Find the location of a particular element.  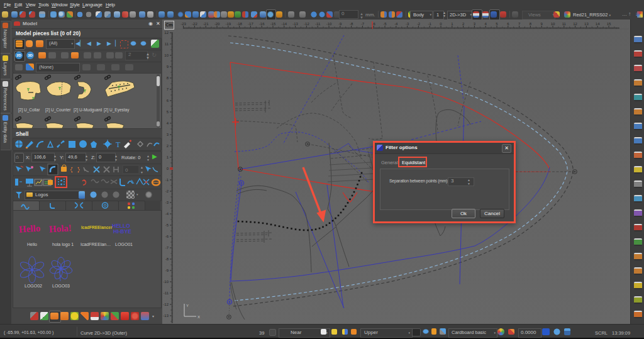

svg-text: HI-BYE is located at coordinates (122, 231).